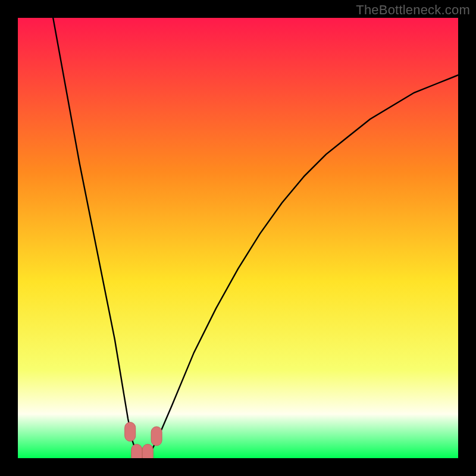 The width and height of the screenshot is (476, 476). What do you see at coordinates (413, 10) in the screenshot?
I see `watermark-text: TheBottleneck.com` at bounding box center [413, 10].